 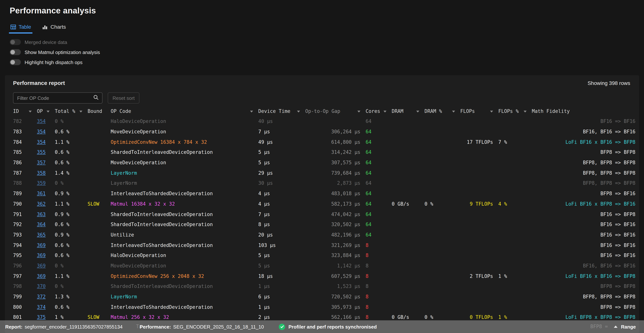 What do you see at coordinates (324, 224) in the screenshot?
I see `table-row: 7923640.6 %ShardedToInterleavedDeviceOpe…` at bounding box center [324, 224].